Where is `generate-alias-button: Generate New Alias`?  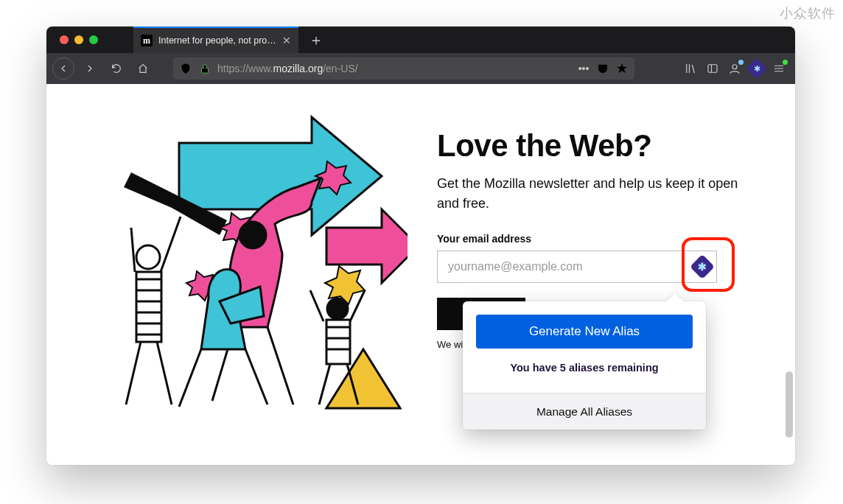
generate-alias-button: Generate New Alias is located at coordinates (584, 332).